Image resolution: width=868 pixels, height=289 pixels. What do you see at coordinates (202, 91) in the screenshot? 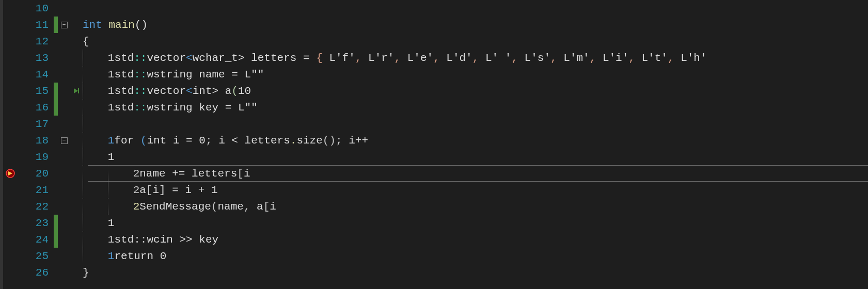
I see `token-op: int` at bounding box center [202, 91].